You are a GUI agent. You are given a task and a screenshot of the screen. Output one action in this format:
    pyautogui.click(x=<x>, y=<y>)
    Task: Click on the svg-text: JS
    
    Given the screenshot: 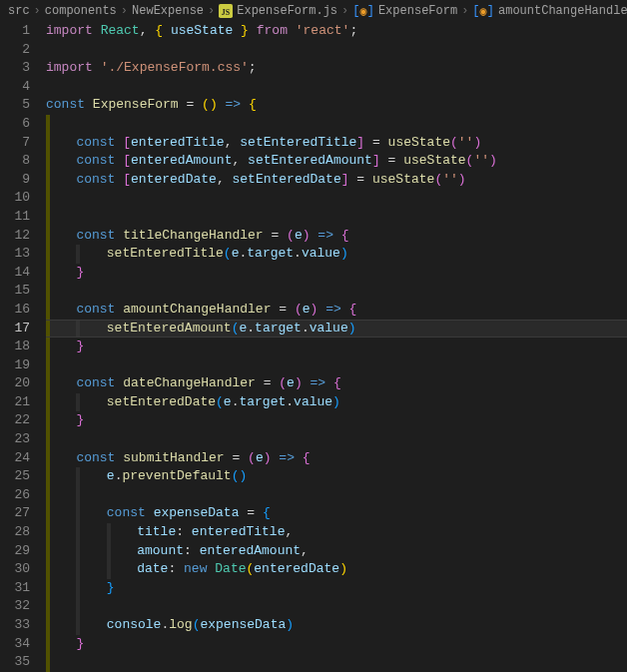 What is the action you would take?
    pyautogui.click(x=226, y=12)
    